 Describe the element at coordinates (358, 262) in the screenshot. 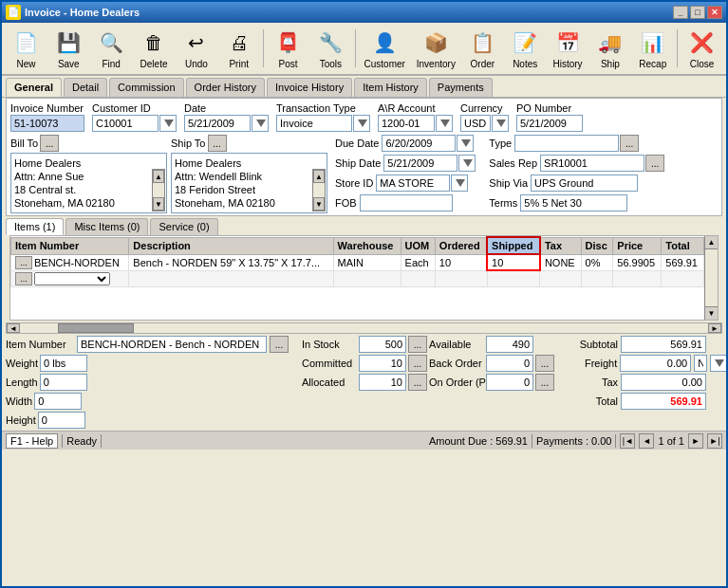

I see `table-row: ... BENCH-NORDEN Bench - NORDEN 59" X 13…` at that location.